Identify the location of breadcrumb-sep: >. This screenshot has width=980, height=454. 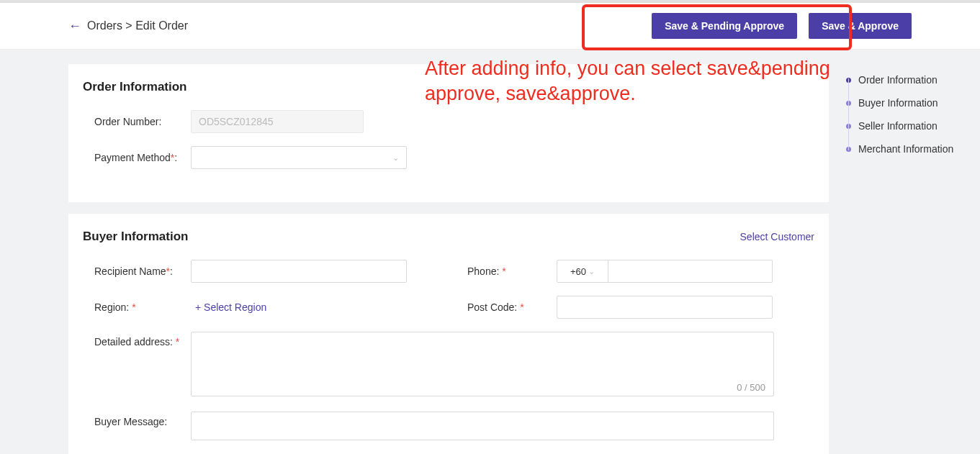
(128, 26).